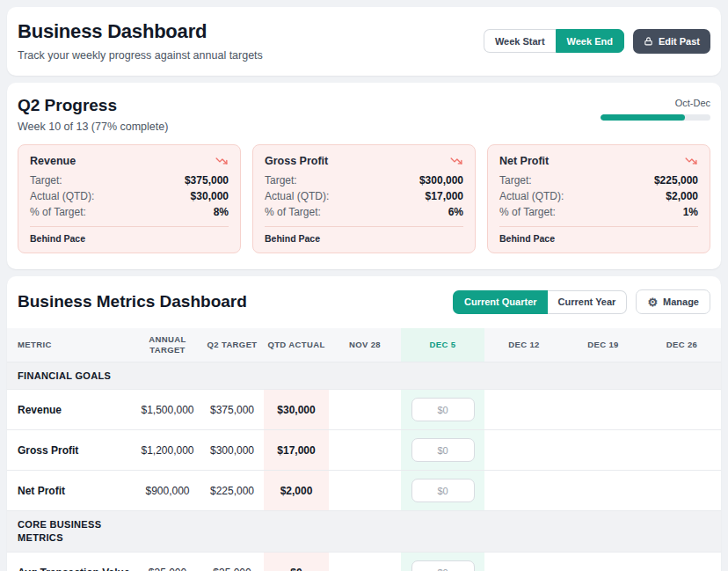 This screenshot has height=571, width=728. What do you see at coordinates (70, 450) in the screenshot?
I see `metric-name: Gross Profit` at bounding box center [70, 450].